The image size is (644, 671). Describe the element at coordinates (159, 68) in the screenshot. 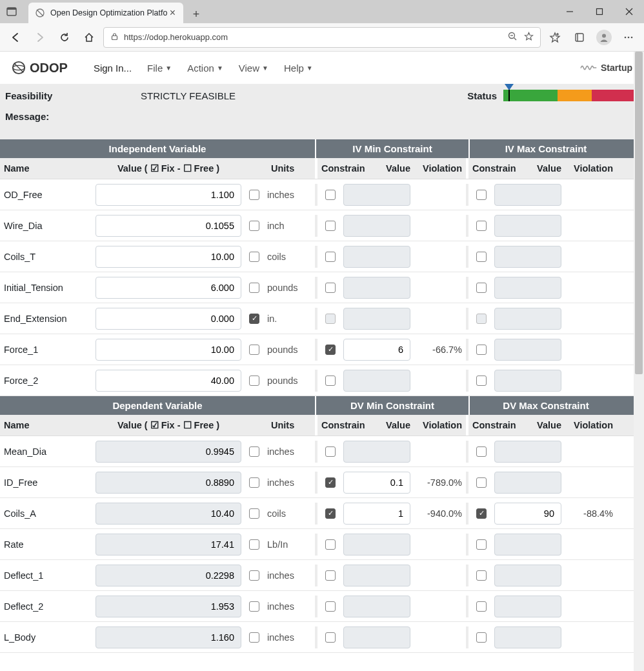

I see `menu-file: File▼` at that location.